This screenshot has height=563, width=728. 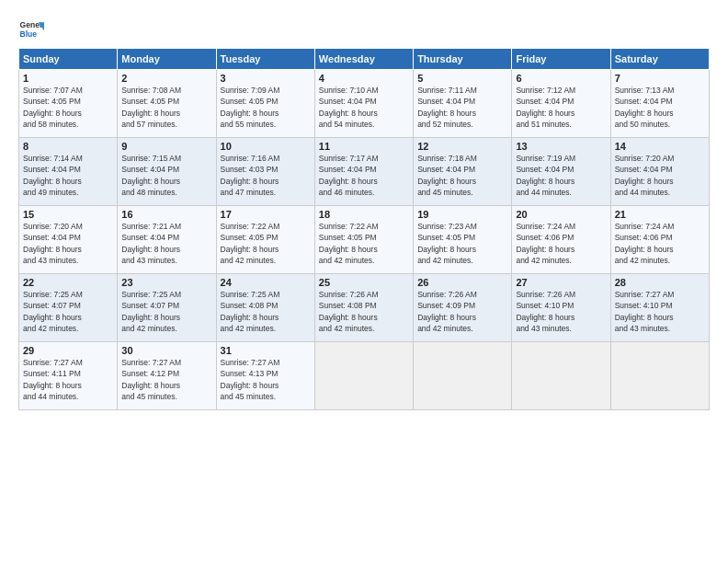 I want to click on day-number: 9, so click(x=166, y=146).